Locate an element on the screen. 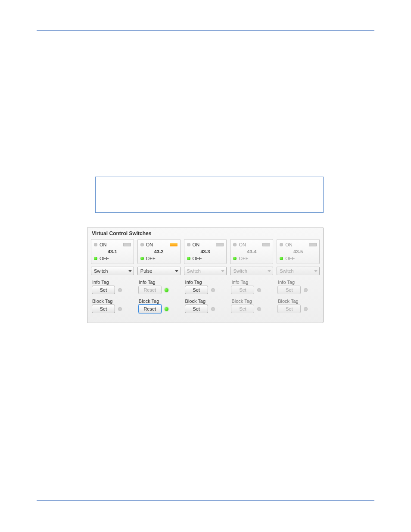 This screenshot has height=532, width=411. switch-column-43-1: ON43-1OFFSwitchInfo TagSetBlock TagSet is located at coordinates (112, 276).